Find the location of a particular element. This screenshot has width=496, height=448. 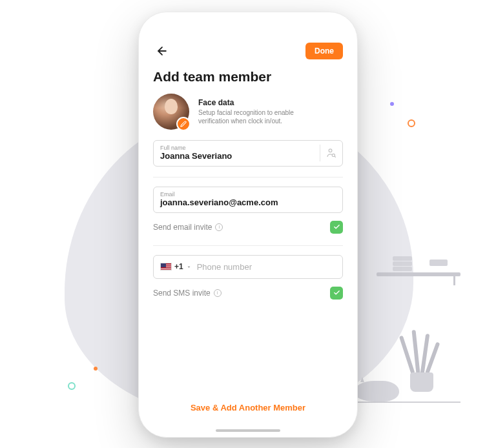

background-illustration is located at coordinates (402, 334).